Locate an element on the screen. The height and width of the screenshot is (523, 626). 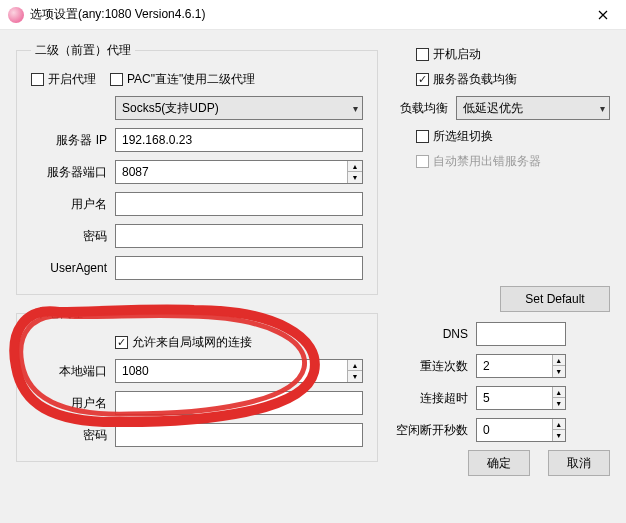
proxy-user-label: 用户名 is located at coordinates (73, 204).